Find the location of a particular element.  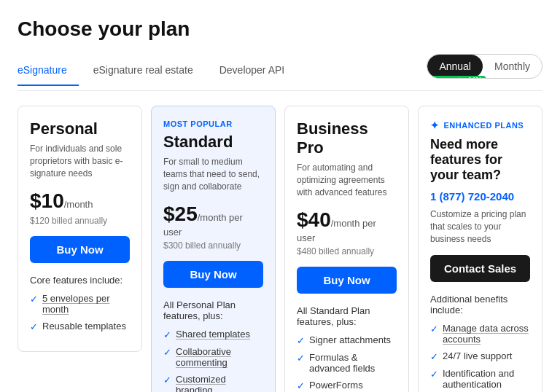

most-popular-label: MOST POPULAR is located at coordinates (213, 124).